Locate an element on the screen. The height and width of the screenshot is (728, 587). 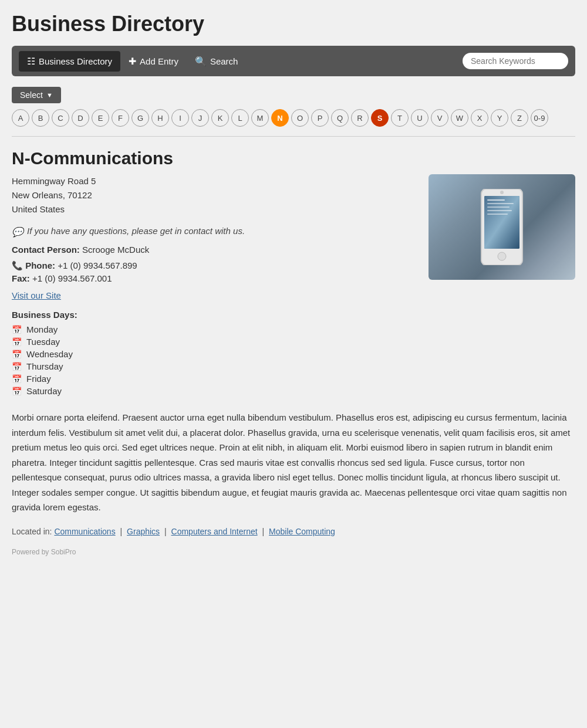
alpha-btn-u: U is located at coordinates (420, 118).